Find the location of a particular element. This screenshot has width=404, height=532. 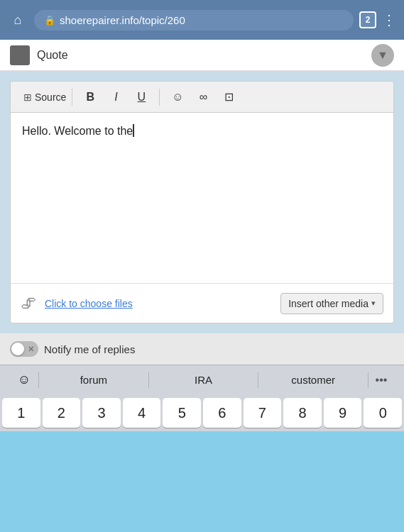

suggestion-item-ira: IRA is located at coordinates (204, 380).